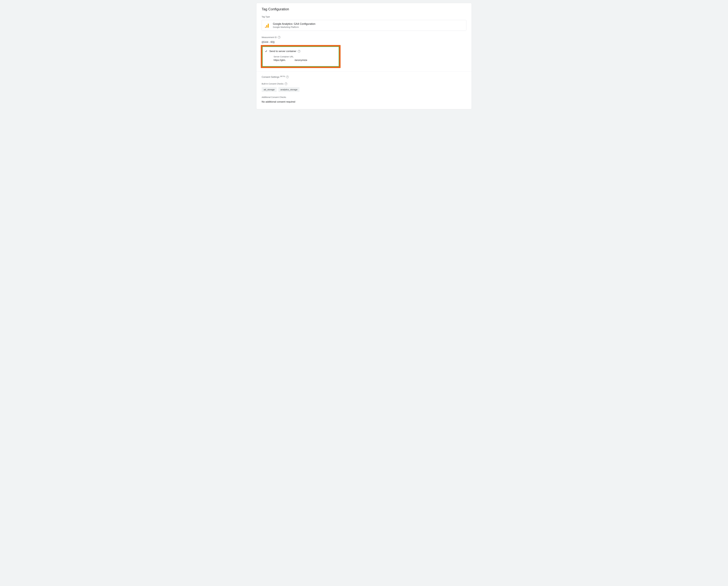  Describe the element at coordinates (364, 42) in the screenshot. I see `measurement-id-value: {{GA4 - ID}}` at that location.